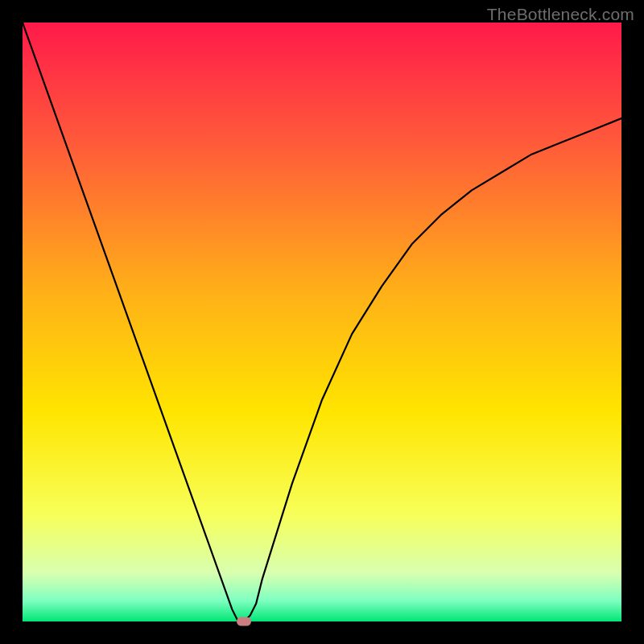 The height and width of the screenshot is (644, 644). Describe the element at coordinates (560, 14) in the screenshot. I see `watermark-text: TheBottleneck.com` at that location.